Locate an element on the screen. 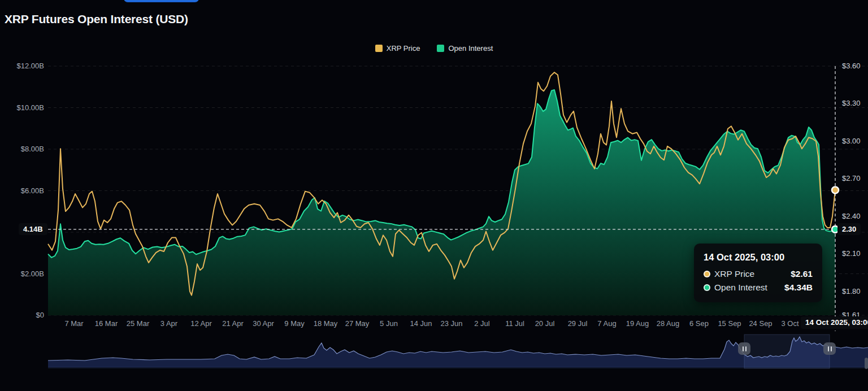 The width and height of the screenshot is (868, 391). tooltip-label-xrp-price: XRP Price is located at coordinates (735, 274).